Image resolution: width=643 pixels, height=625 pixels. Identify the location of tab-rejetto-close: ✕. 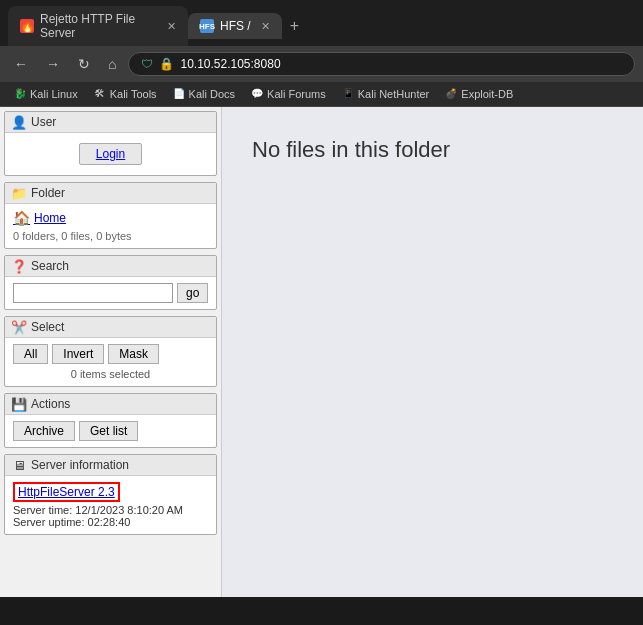
(172, 26).